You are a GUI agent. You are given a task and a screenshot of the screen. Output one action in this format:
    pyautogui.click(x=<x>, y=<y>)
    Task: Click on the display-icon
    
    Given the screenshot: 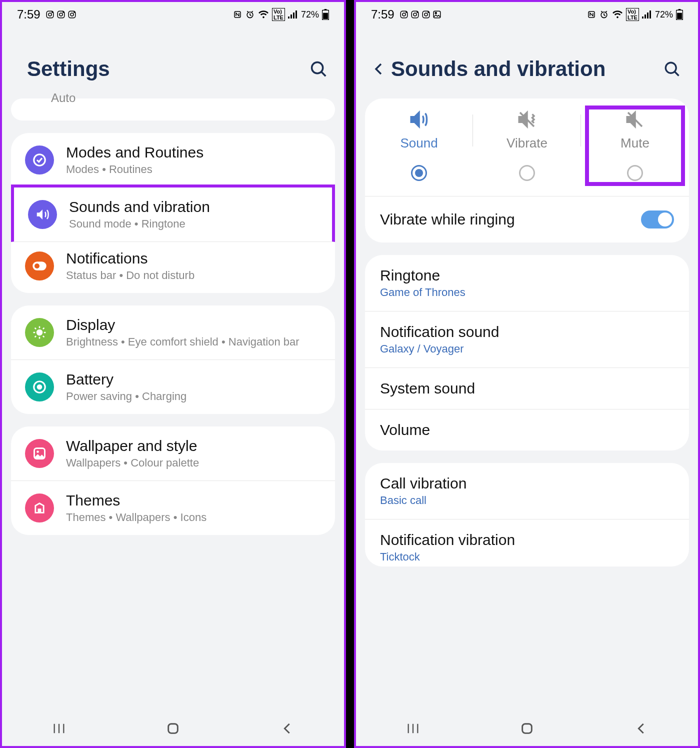 What is the action you would take?
    pyautogui.click(x=40, y=332)
    